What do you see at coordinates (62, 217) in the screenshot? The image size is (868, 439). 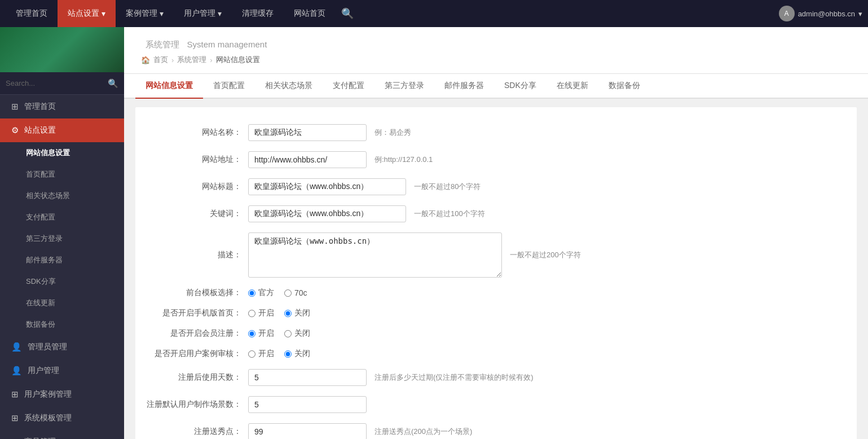 I see `sidebar-sub-pay-config: 支付配置` at bounding box center [62, 217].